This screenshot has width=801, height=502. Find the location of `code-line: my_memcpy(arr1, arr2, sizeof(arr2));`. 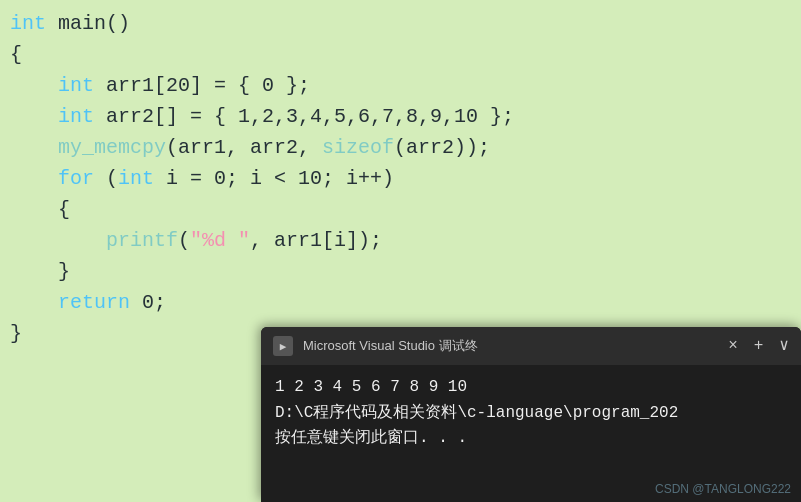

code-line: my_memcpy(arr1, arr2, sizeof(arr2)); is located at coordinates (400, 148).